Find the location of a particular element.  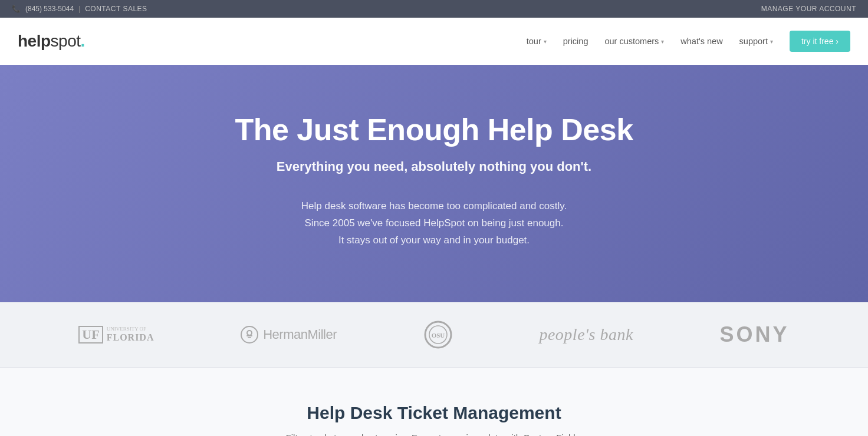

svg-text: OSU is located at coordinates (438, 335).